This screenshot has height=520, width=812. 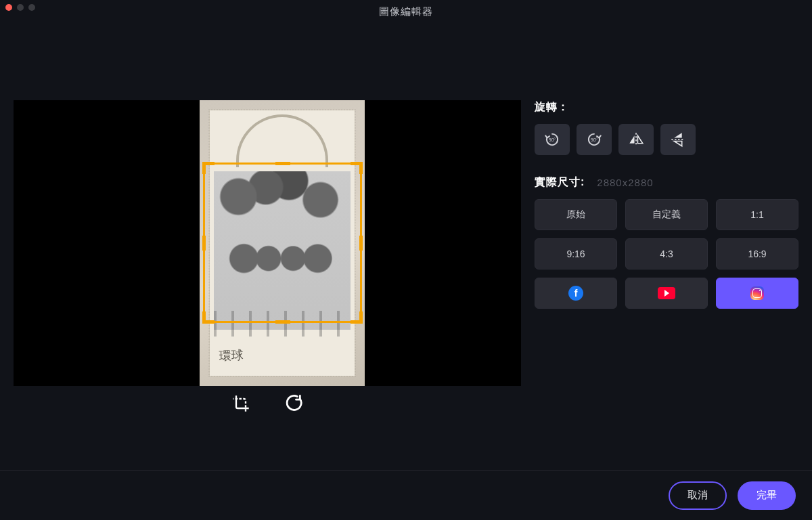 What do you see at coordinates (667, 254) in the screenshot?
I see `aspect-ratio-grid: 原始 自定義 1:1 9:16 4:3 16:9 f` at bounding box center [667, 254].